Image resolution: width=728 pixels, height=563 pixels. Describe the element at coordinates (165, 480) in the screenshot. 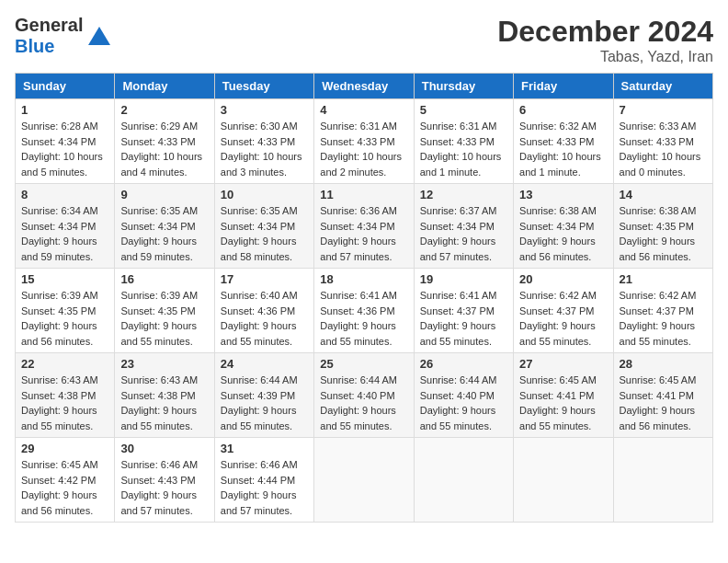

I see `calendar-cell: 30 Sunrise: 6:46 AM Sunset: 4:43 PM Dayl…` at that location.